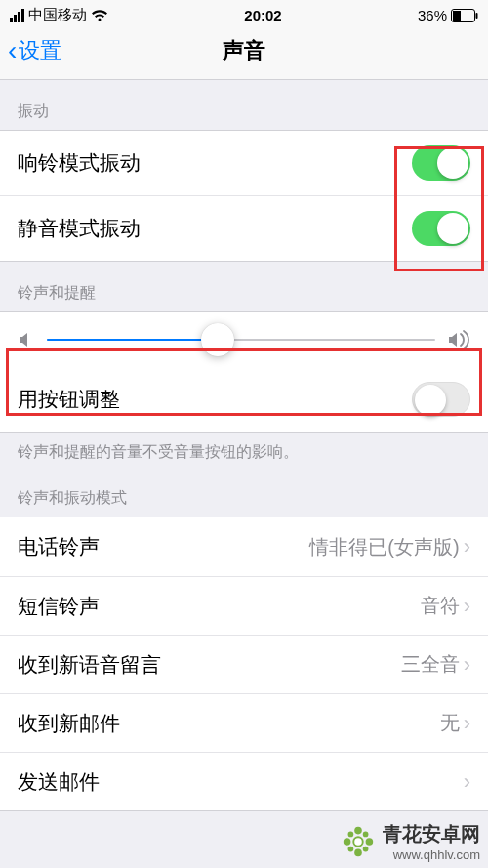 The height and width of the screenshot is (868, 488). I want to click on ringtone-group: 用按钮调整, so click(244, 372).